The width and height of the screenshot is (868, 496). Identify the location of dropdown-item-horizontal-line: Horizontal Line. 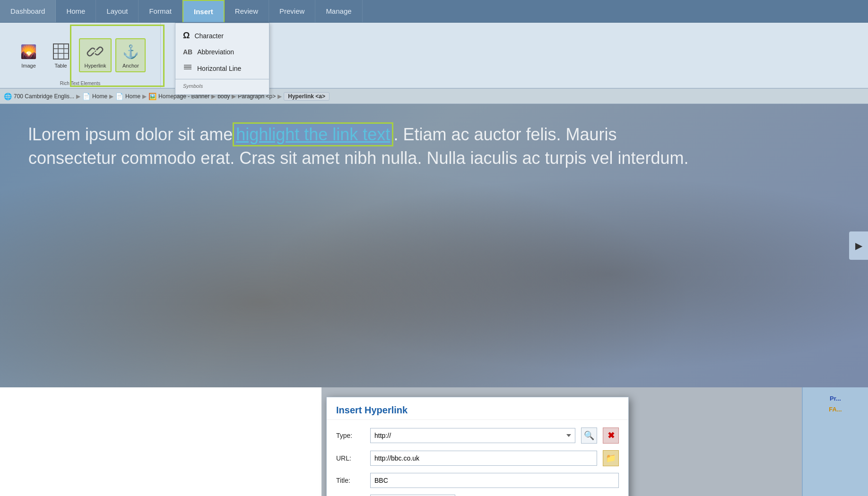
(222, 68).